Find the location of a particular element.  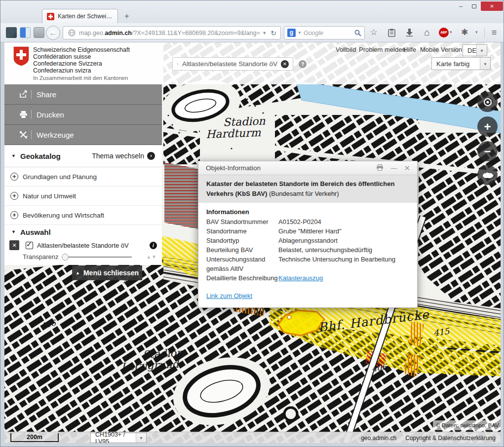

info-row: StandortnameGrube "Mittlerer Hard" is located at coordinates (308, 231).